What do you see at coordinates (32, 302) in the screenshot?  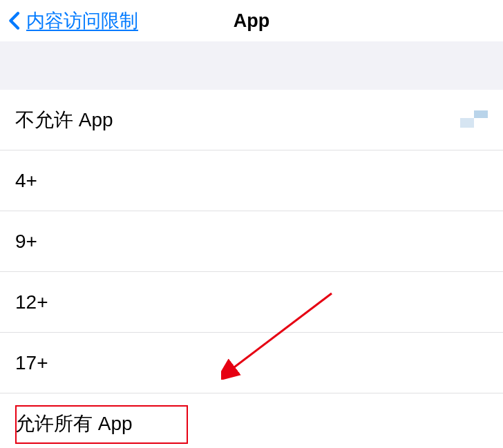 I see `option-label: 12+` at bounding box center [32, 302].